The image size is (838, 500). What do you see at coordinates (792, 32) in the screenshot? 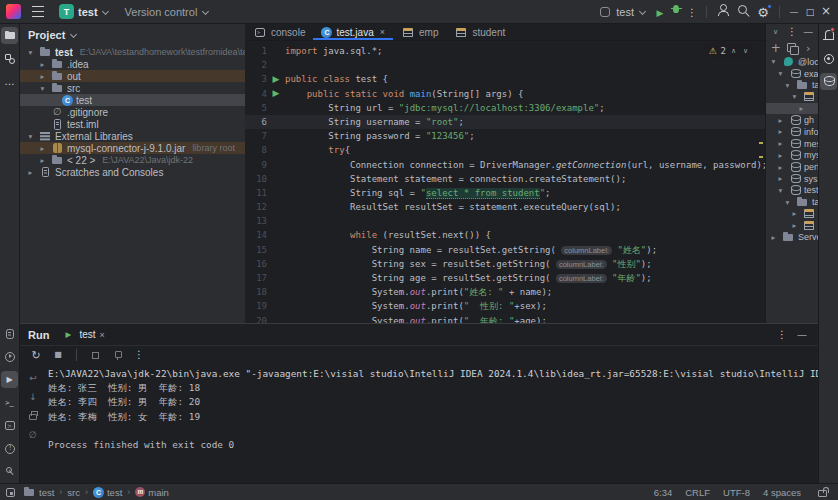
I see `database-more-button: ⋮` at bounding box center [792, 32].